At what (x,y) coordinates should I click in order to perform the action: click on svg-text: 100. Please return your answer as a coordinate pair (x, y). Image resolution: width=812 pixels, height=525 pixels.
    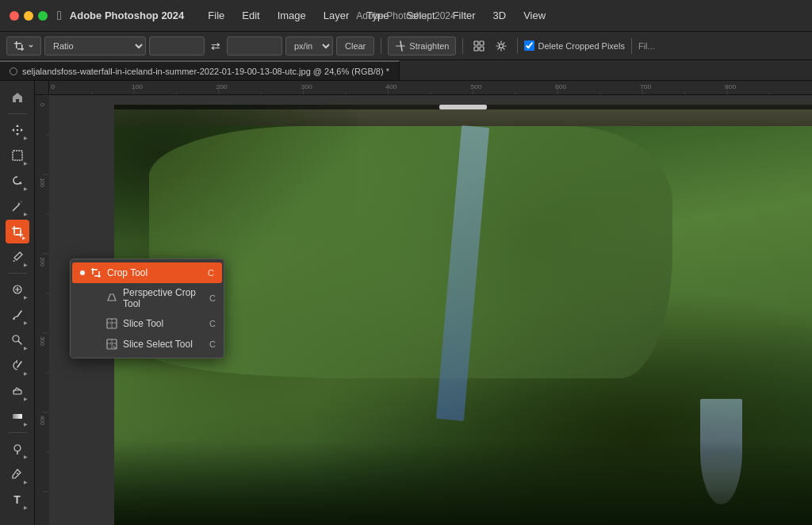
    Looking at the image, I should click on (138, 87).